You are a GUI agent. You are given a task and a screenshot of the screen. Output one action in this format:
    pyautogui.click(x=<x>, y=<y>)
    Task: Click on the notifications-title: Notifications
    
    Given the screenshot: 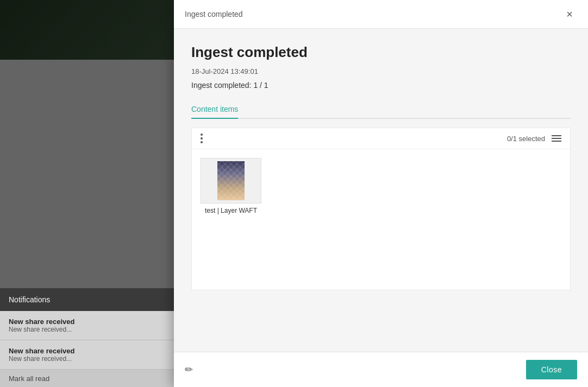 What is the action you would take?
    pyautogui.click(x=29, y=300)
    